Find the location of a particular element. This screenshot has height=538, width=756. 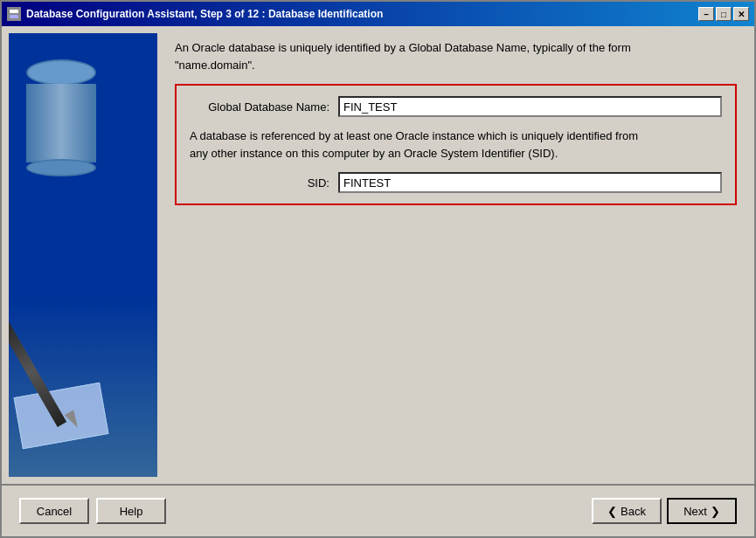

close-button: ✕ is located at coordinates (741, 14).